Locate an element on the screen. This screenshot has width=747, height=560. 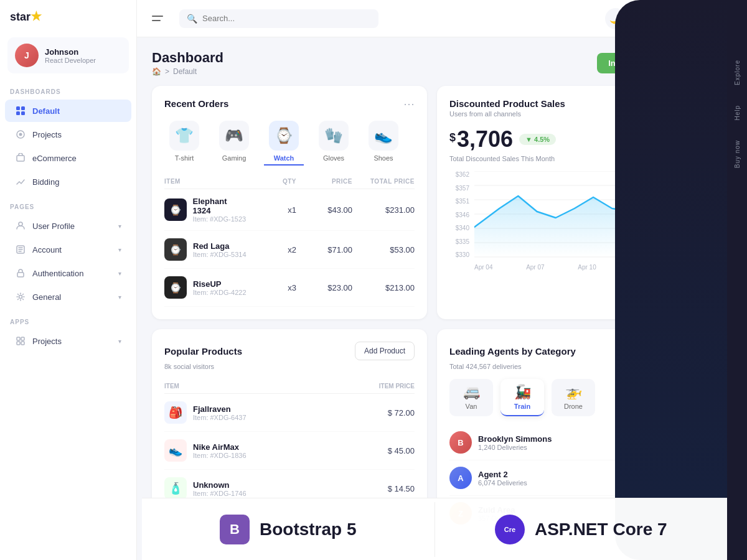
product-price-3: $ 14.50 is located at coordinates (383, 489).